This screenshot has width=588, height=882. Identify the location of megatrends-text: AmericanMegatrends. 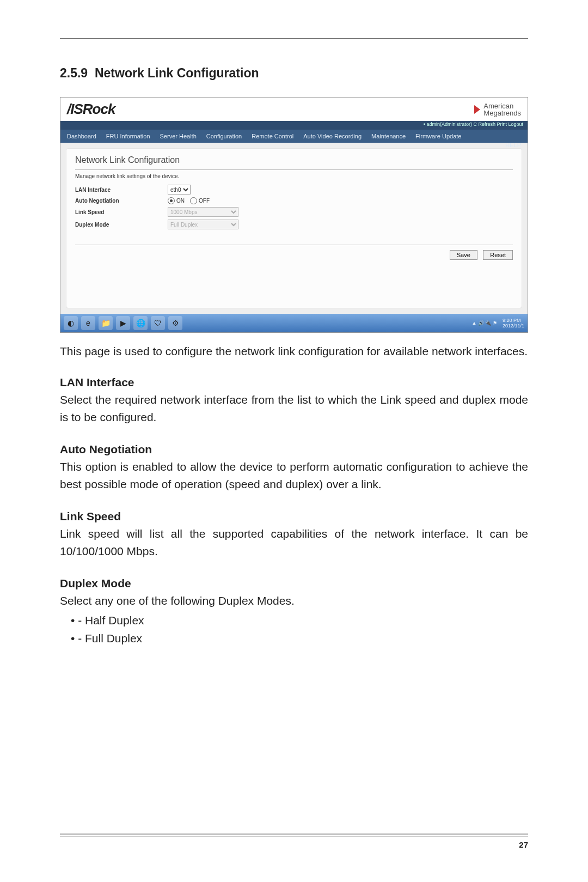
(502, 110).